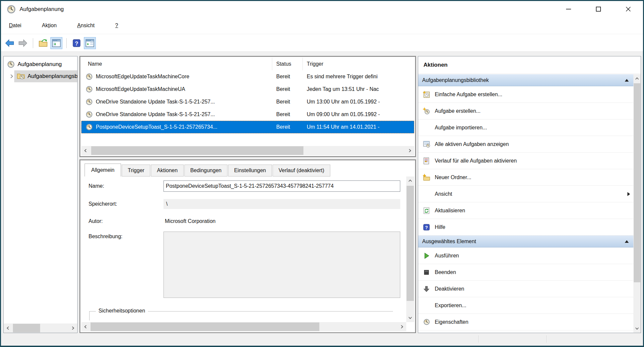 Image resolution: width=644 pixels, height=347 pixels. I want to click on task-list-rows: MicrosoftEdgeUpdateTaskMachineCore Berei…, so click(248, 108).